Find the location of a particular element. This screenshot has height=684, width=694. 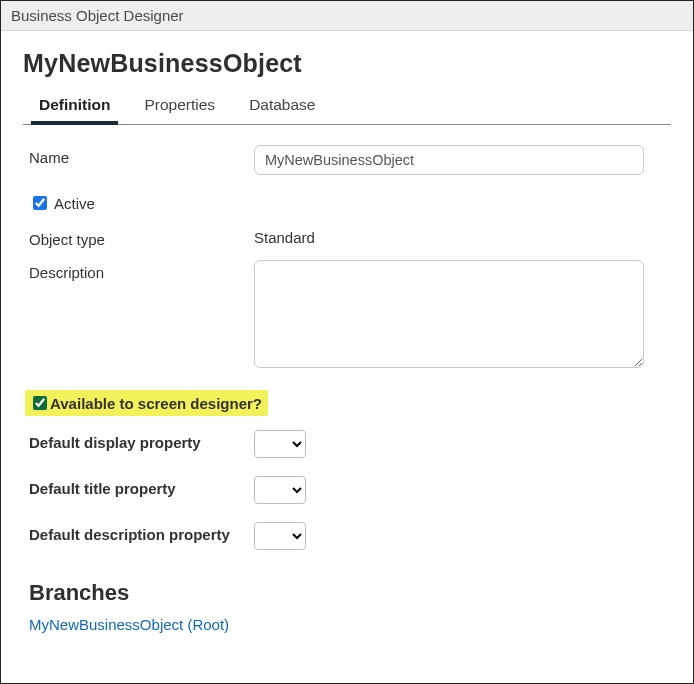

default-title-select is located at coordinates (280, 490).